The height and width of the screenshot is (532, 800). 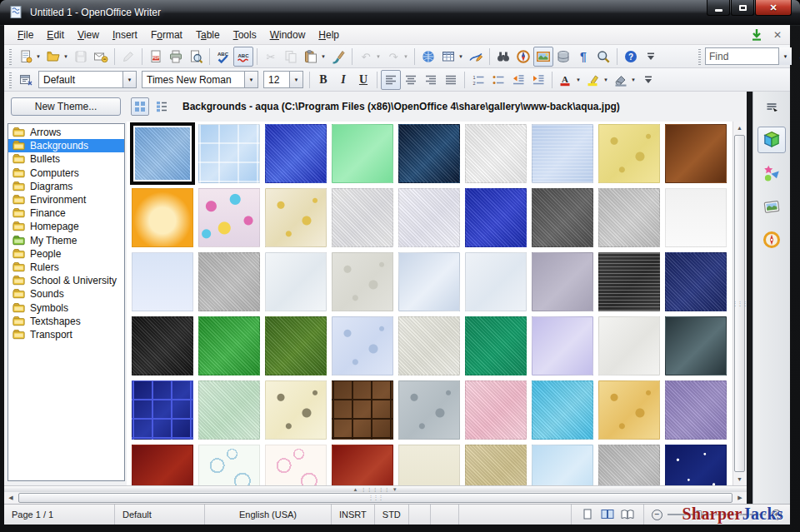 I want to click on detail-view-toggle, so click(x=162, y=107).